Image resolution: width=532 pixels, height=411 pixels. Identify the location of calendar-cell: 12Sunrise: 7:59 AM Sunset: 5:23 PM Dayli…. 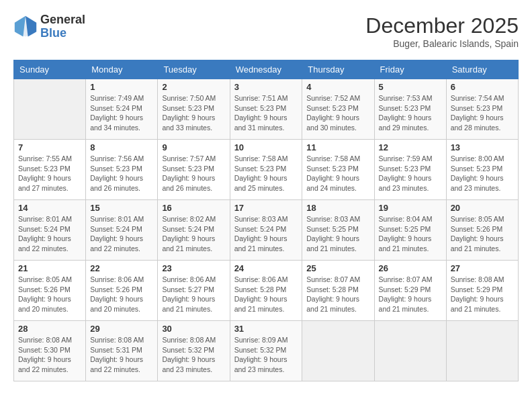
(410, 170).